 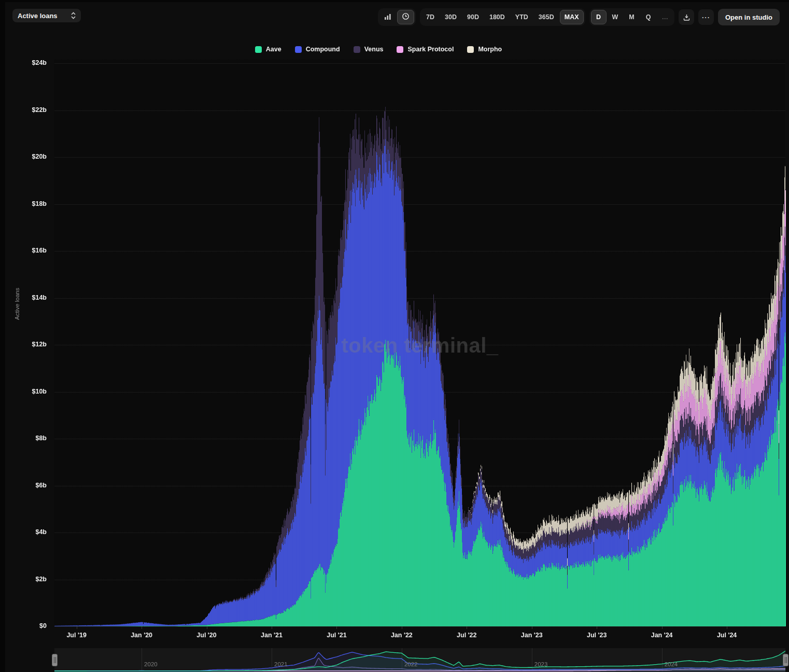 I want to click on x-tick-label: Jul '20, so click(x=207, y=635).